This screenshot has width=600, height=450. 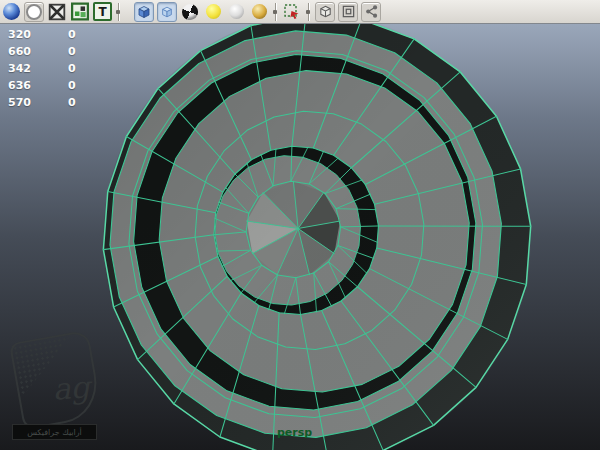 What do you see at coordinates (236, 12) in the screenshot?
I see `gray-sphere-icon` at bounding box center [236, 12].